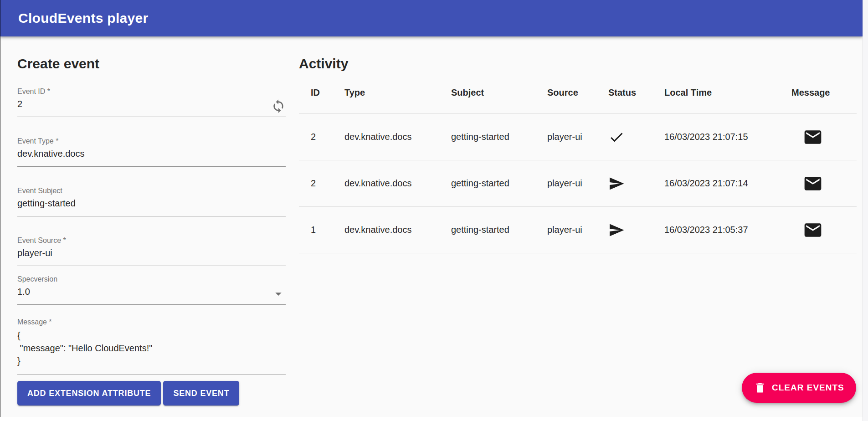 The image size is (868, 421). I want to click on clear-events-button: CLEAR EVENTS, so click(799, 388).